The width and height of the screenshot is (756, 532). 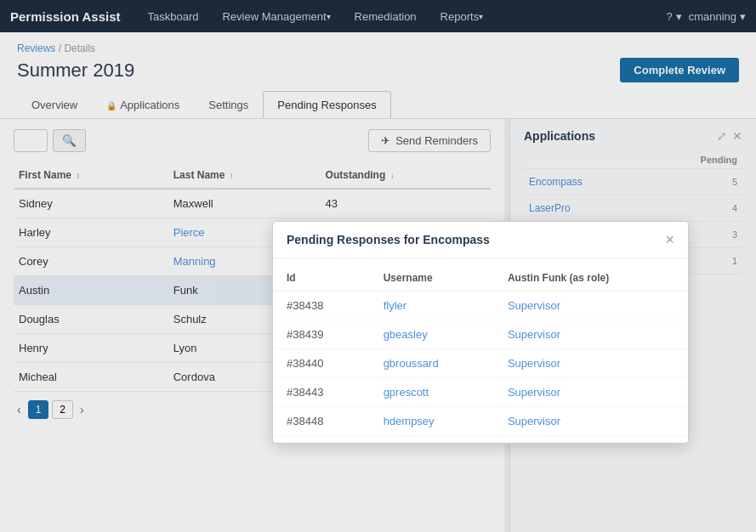 What do you see at coordinates (432, 364) in the screenshot?
I see `modal-cell-username: gbroussard` at bounding box center [432, 364].